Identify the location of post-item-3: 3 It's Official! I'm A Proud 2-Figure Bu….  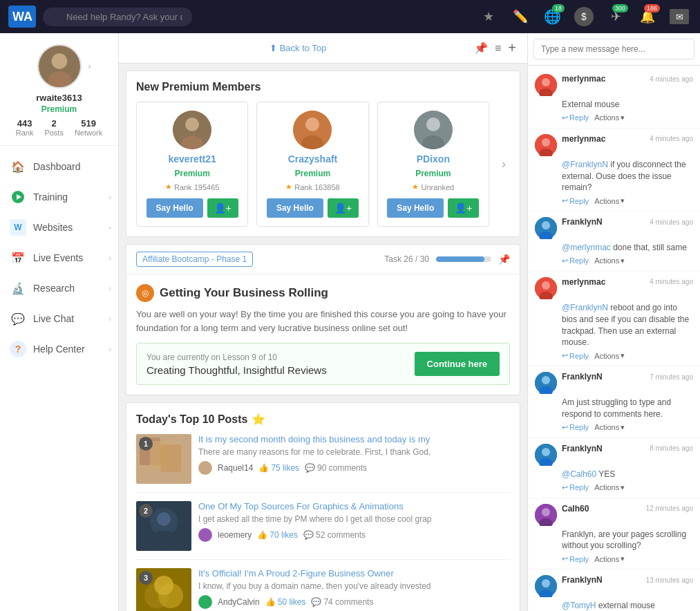
(323, 590).